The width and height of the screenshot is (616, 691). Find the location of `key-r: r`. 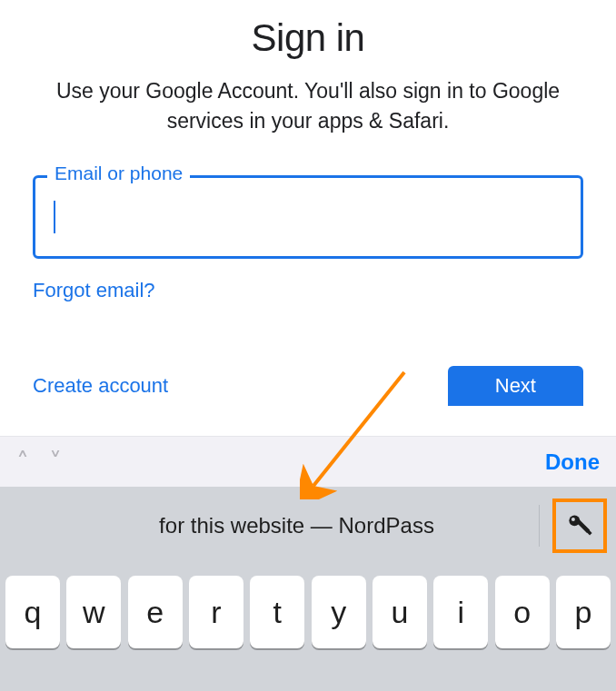

key-r: r is located at coordinates (216, 612).